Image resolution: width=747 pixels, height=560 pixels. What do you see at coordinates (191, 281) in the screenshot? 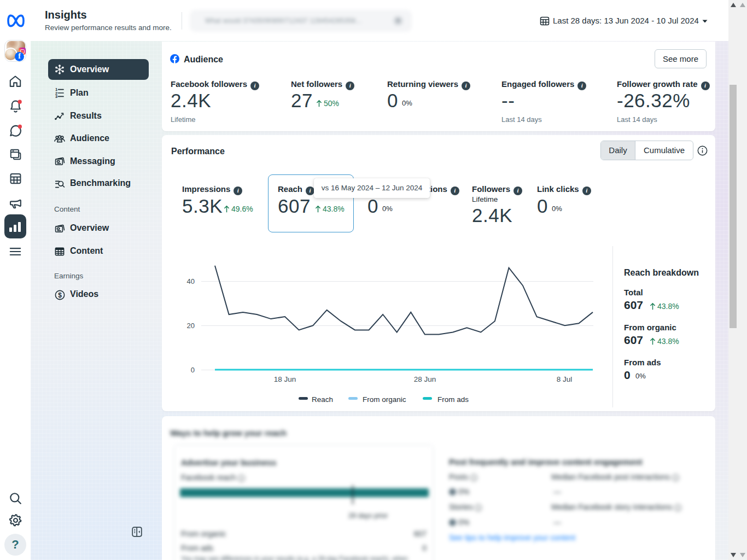
I see `svg-text: 40` at bounding box center [191, 281].